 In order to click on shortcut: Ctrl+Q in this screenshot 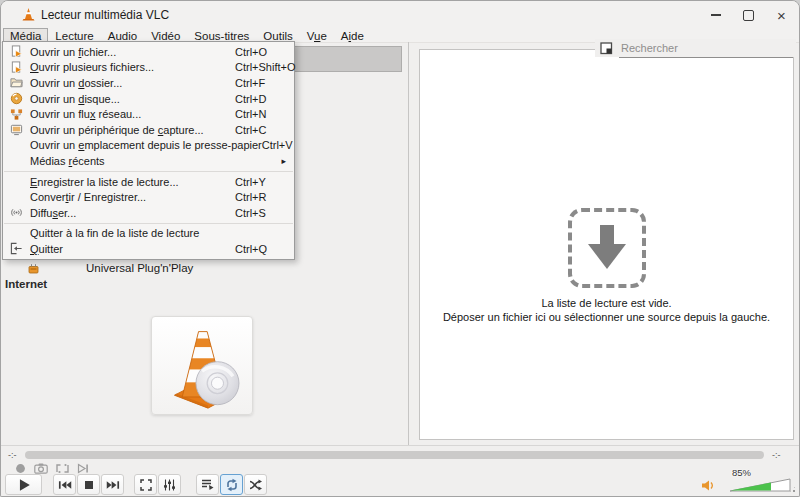, I will do `click(264, 249)`.